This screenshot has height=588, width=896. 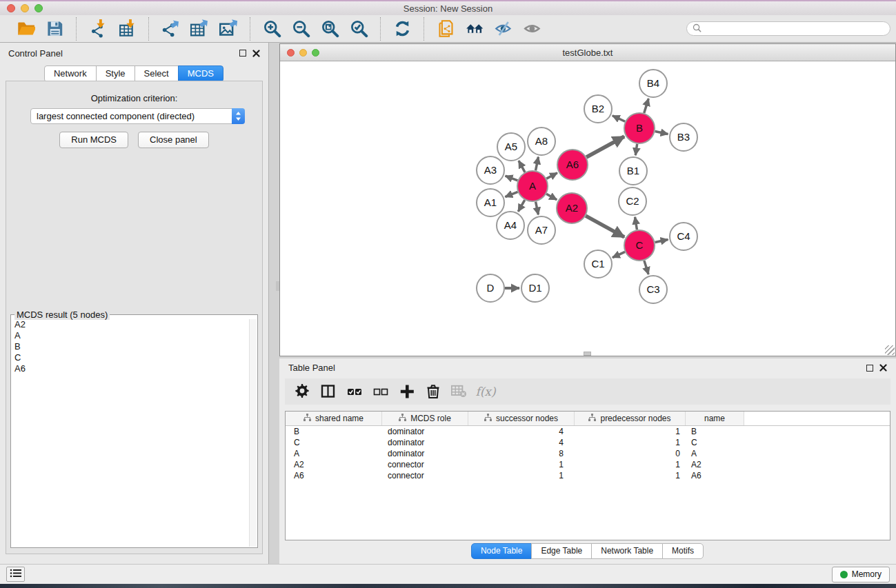 What do you see at coordinates (788, 29) in the screenshot?
I see `search-box` at bounding box center [788, 29].